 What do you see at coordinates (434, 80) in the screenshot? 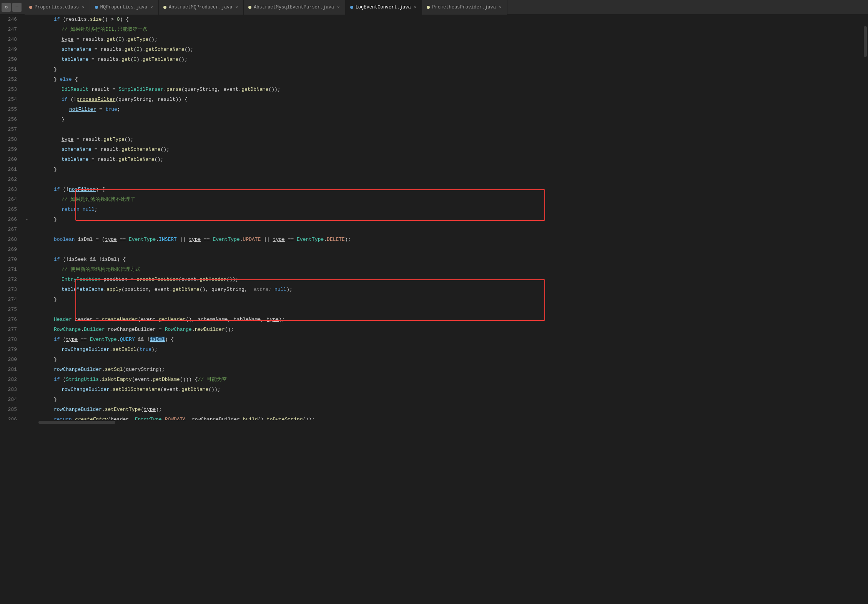
I see `table-row: 252 } else {` at bounding box center [434, 80].